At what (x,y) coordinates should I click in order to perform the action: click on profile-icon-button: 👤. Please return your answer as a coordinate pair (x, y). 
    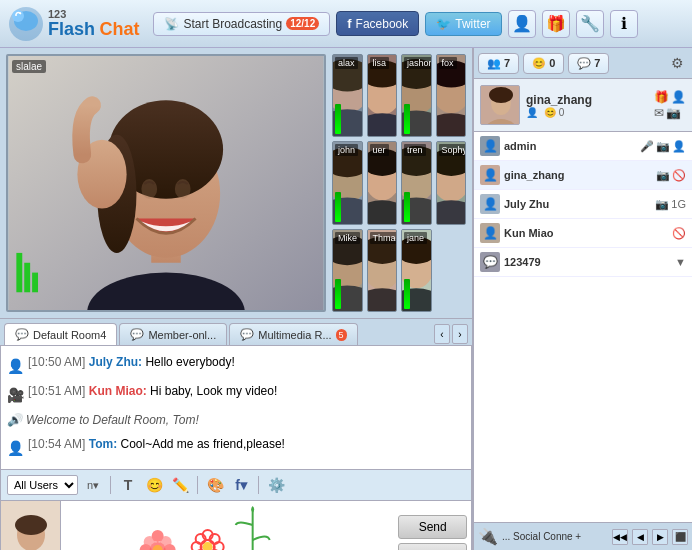
    Looking at the image, I should click on (522, 24).